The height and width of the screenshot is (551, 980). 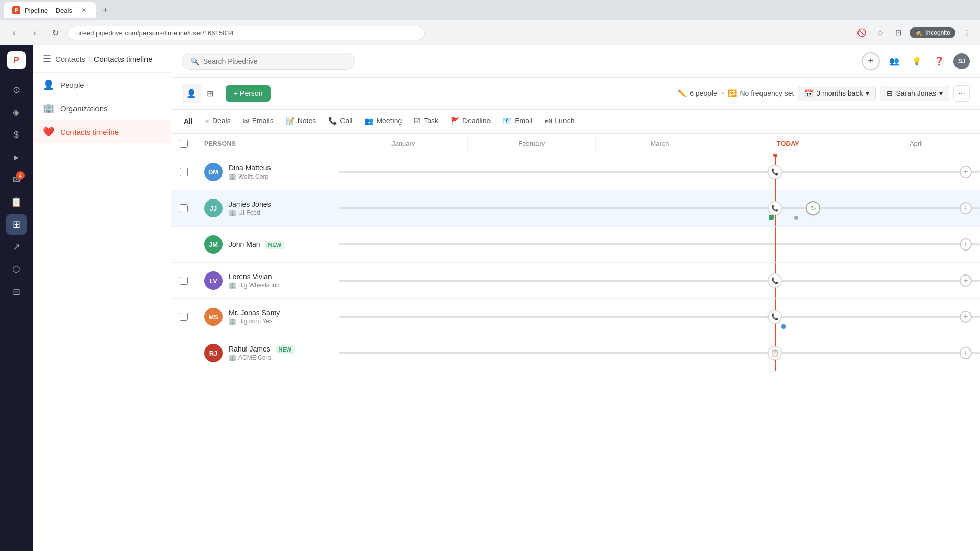 What do you see at coordinates (426, 121) in the screenshot?
I see `filter-tab-task: ☑ Task` at bounding box center [426, 121].